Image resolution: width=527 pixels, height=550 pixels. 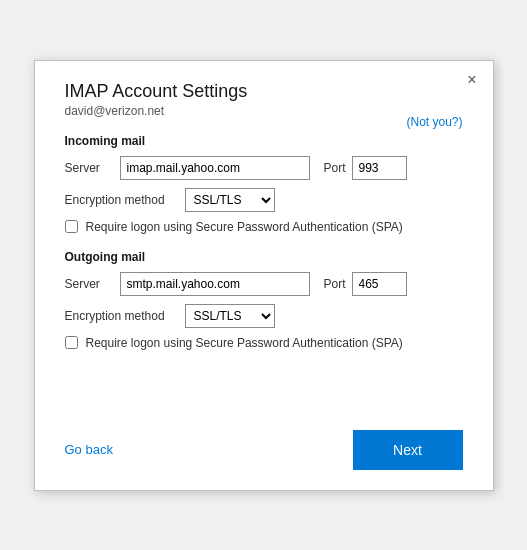 I want to click on close-button: ×, so click(x=472, y=80).